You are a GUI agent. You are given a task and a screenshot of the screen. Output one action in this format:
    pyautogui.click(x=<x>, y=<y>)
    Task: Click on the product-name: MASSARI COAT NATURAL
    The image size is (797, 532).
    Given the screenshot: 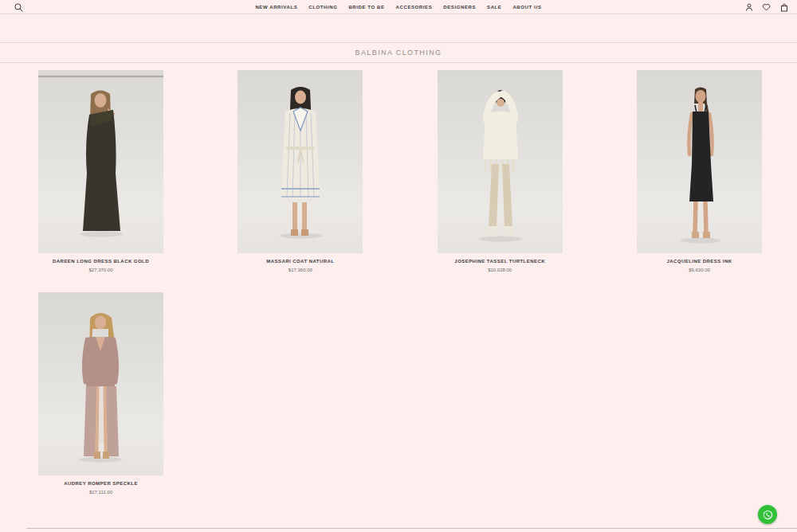 What is the action you would take?
    pyautogui.click(x=300, y=261)
    